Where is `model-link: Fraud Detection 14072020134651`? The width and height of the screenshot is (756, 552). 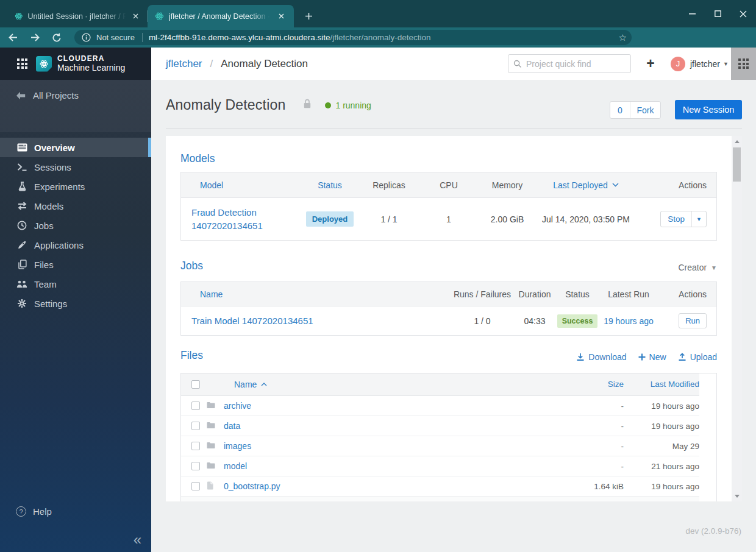
model-link: Fraud Detection 14072020134651 is located at coordinates (227, 219).